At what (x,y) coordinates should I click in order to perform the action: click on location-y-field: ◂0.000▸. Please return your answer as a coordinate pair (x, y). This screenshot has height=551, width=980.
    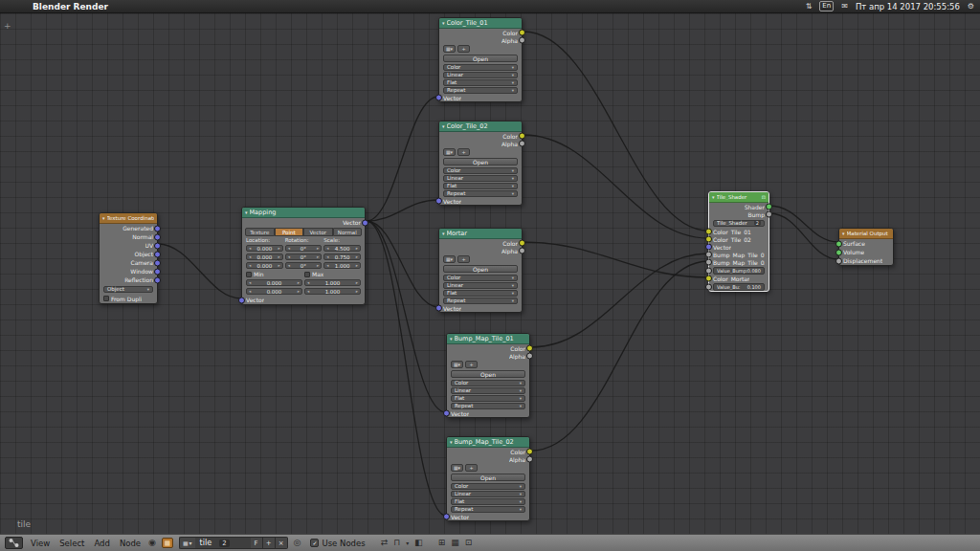
    Looking at the image, I should click on (264, 256).